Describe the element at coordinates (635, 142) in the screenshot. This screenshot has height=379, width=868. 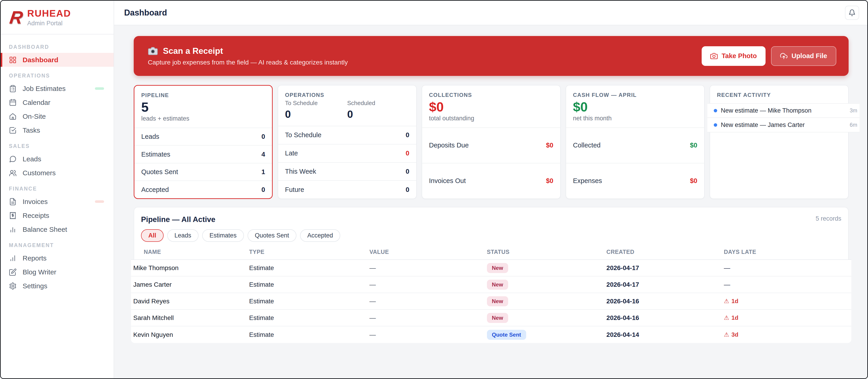
I see `cashflow-card: CASH FLOW — APRIL $0 net this month Coll…` at that location.